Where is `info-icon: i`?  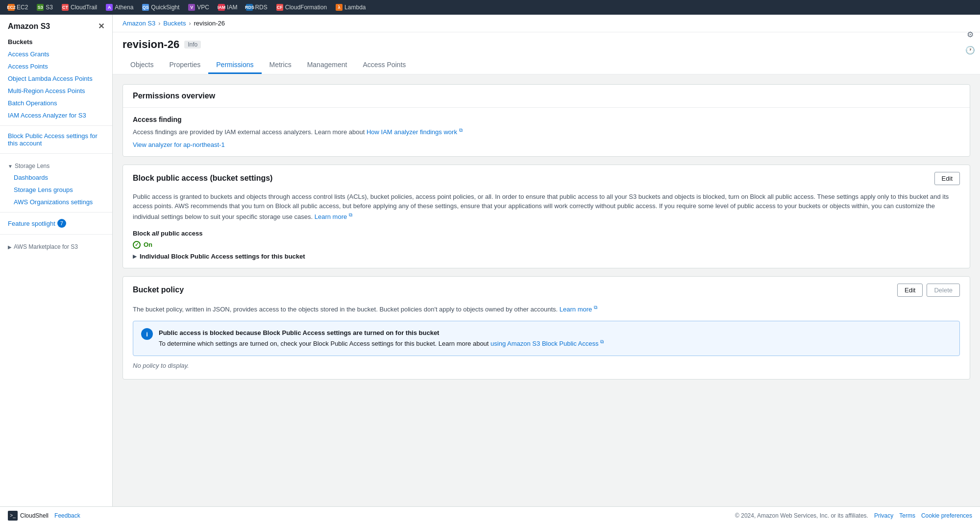 info-icon: i is located at coordinates (147, 334).